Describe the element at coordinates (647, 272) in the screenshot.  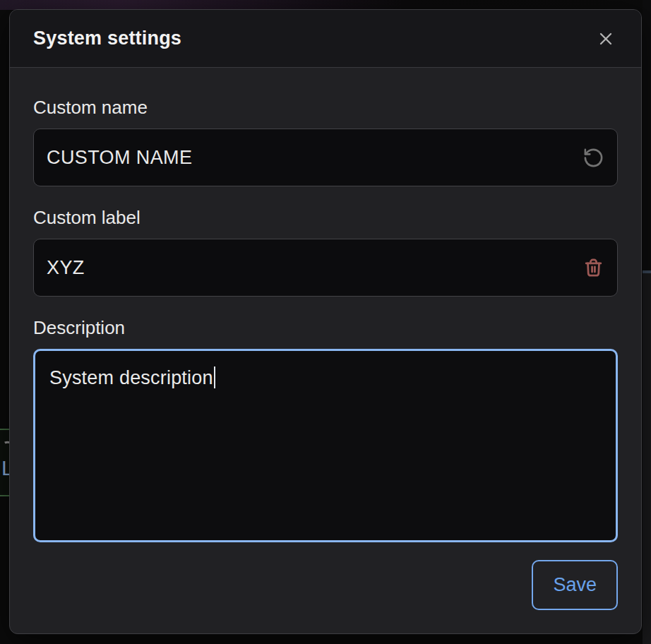
I see `backdrop-right-divider` at that location.